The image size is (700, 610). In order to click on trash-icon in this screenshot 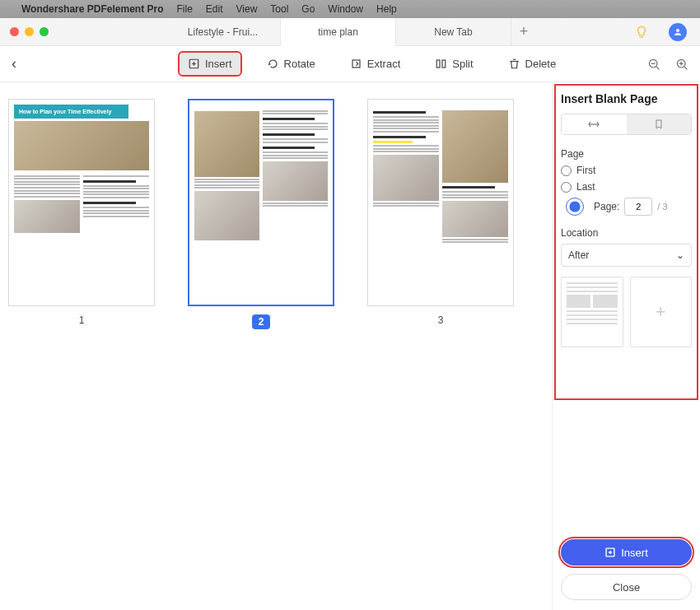, I will do `click(514, 64)`.